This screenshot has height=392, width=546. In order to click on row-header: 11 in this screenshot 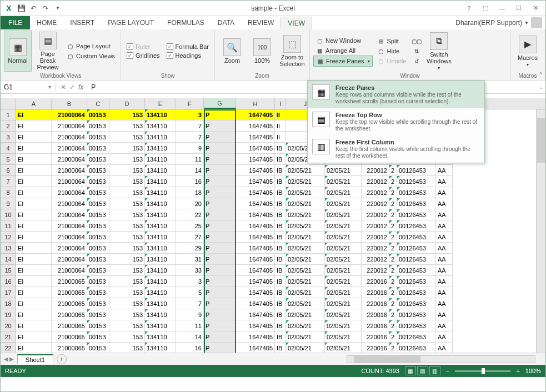, I will do `click(8, 226)`.